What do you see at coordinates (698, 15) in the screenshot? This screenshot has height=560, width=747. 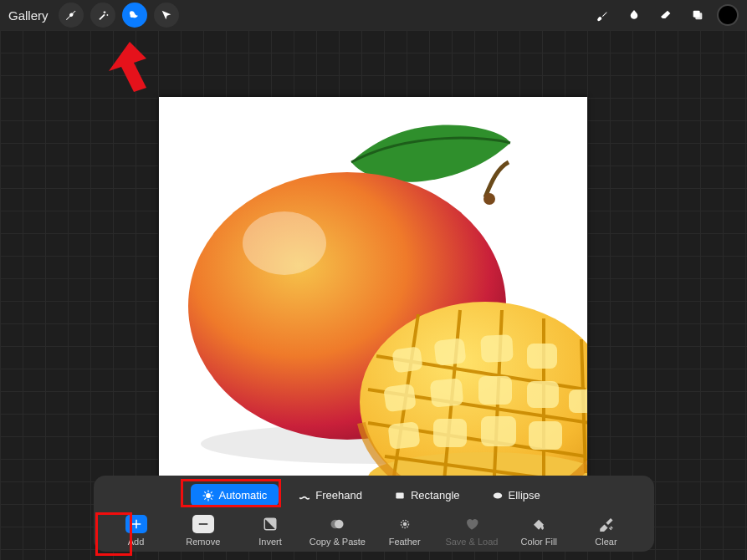 I see `layers-icon` at bounding box center [698, 15].